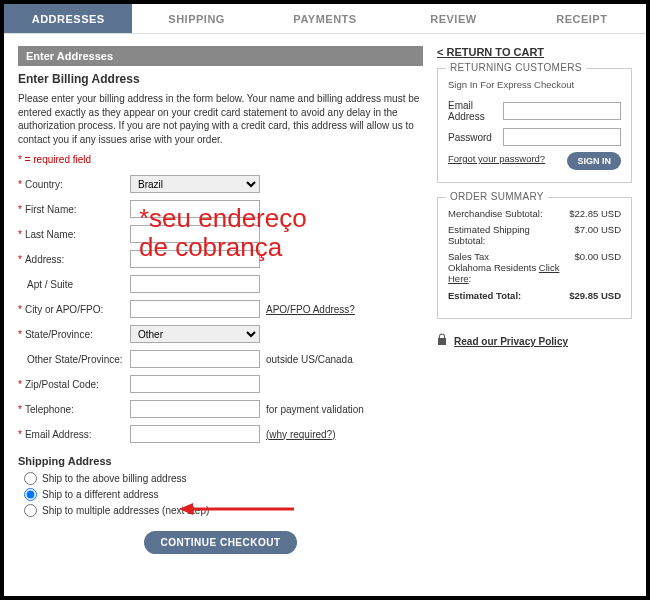 The image size is (650, 600). I want to click on country-select: Brazil, so click(195, 184).